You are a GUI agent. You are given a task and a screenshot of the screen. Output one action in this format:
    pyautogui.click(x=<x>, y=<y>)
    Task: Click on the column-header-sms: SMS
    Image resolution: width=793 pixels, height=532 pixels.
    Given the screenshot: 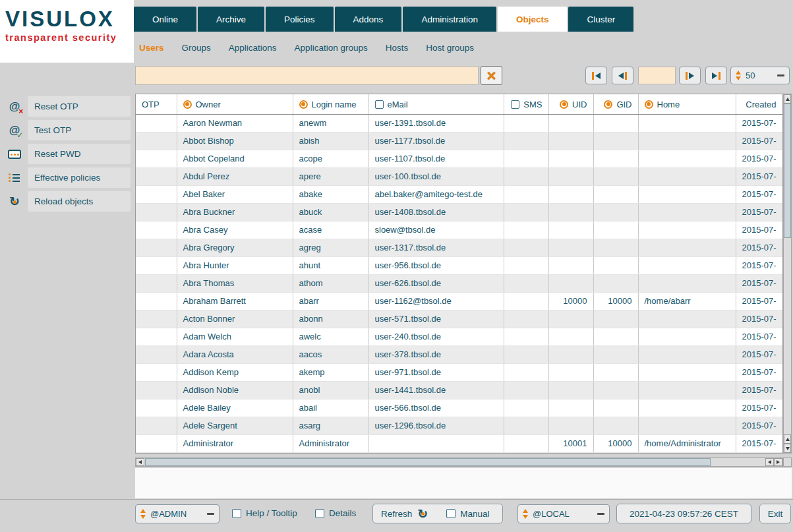 What is the action you would take?
    pyautogui.click(x=526, y=104)
    